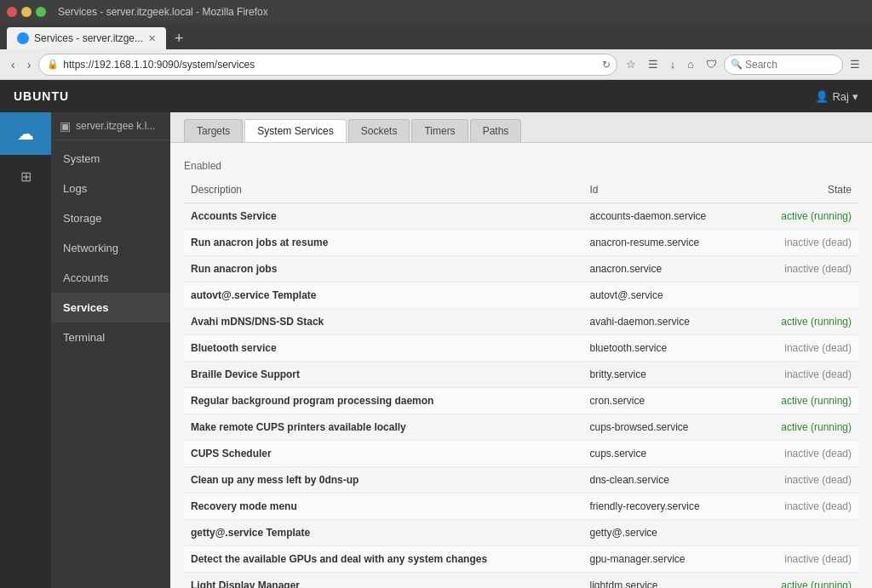 This screenshot has height=588, width=872. What do you see at coordinates (327, 65) in the screenshot?
I see `address-bar-wrapper: 🔒 ↻` at bounding box center [327, 65].